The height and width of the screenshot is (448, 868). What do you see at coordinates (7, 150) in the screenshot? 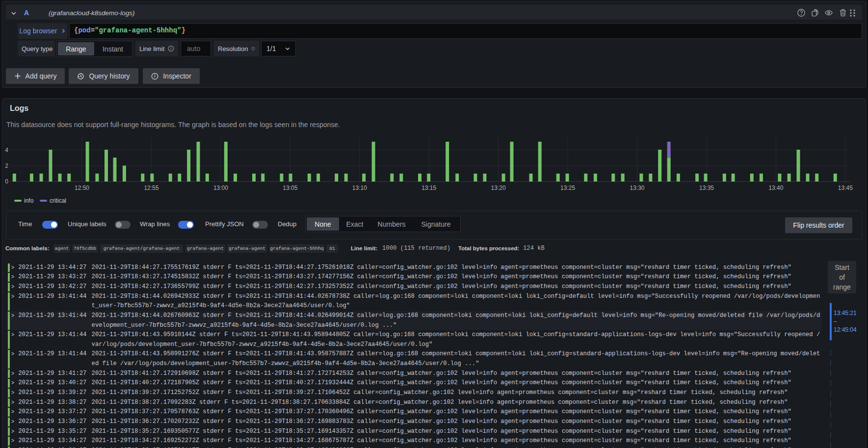
I see `svg-text: 4` at bounding box center [7, 150].